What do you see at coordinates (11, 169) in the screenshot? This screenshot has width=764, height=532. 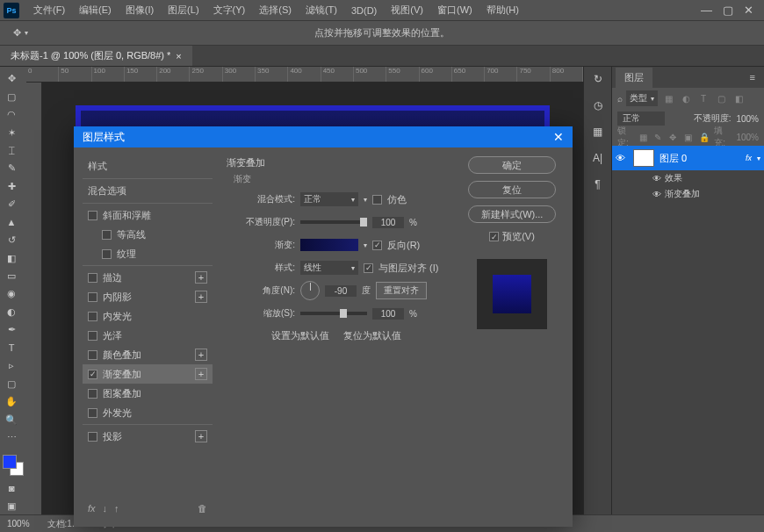 I see `eyedropper-tool: ✎` at bounding box center [11, 169].